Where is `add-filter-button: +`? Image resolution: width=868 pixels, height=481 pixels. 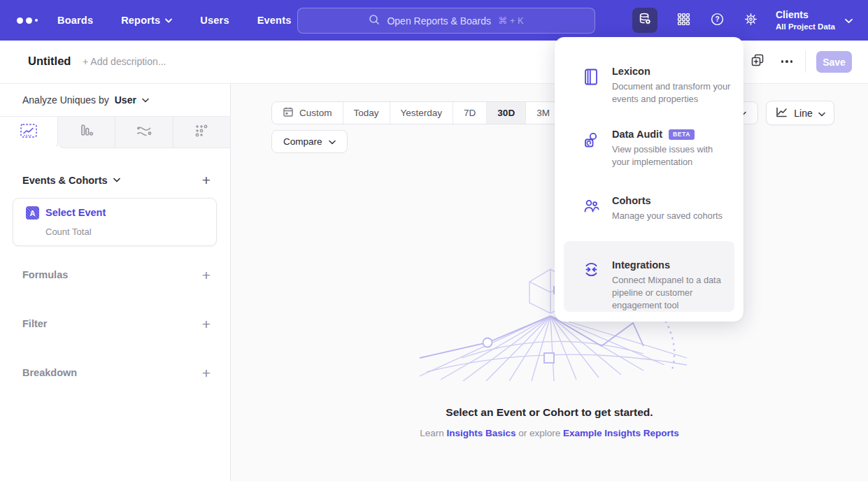
add-filter-button: + is located at coordinates (206, 324).